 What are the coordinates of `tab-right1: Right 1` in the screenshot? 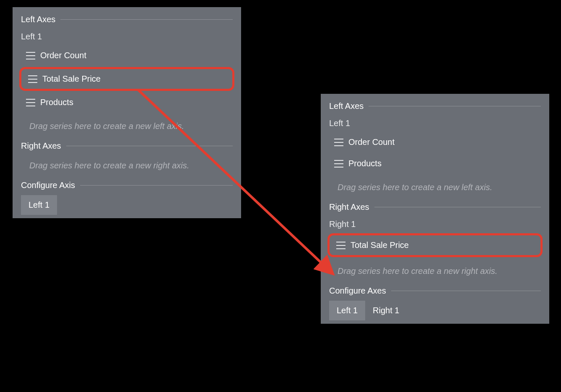 It's located at (386, 311).